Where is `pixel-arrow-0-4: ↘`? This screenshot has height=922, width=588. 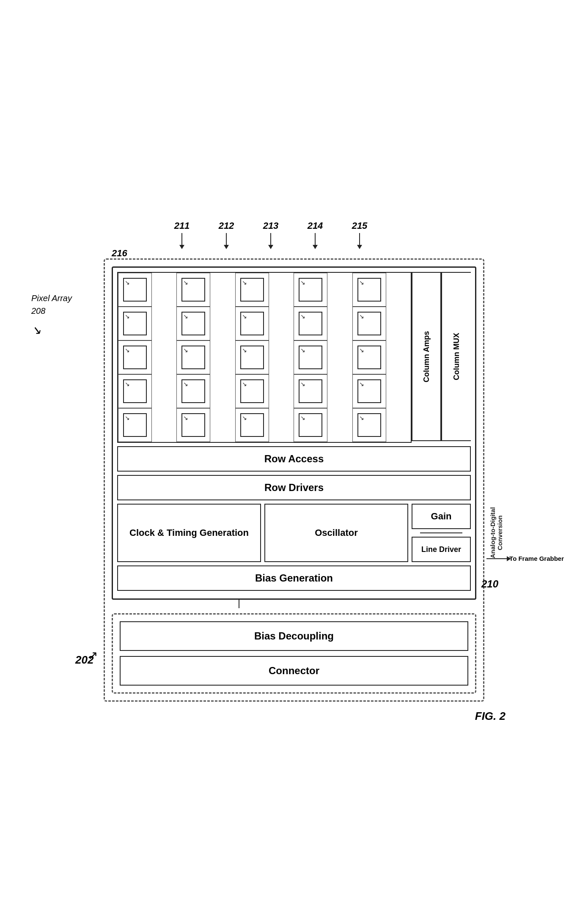
pixel-arrow-0-4: ↘ is located at coordinates (362, 283).